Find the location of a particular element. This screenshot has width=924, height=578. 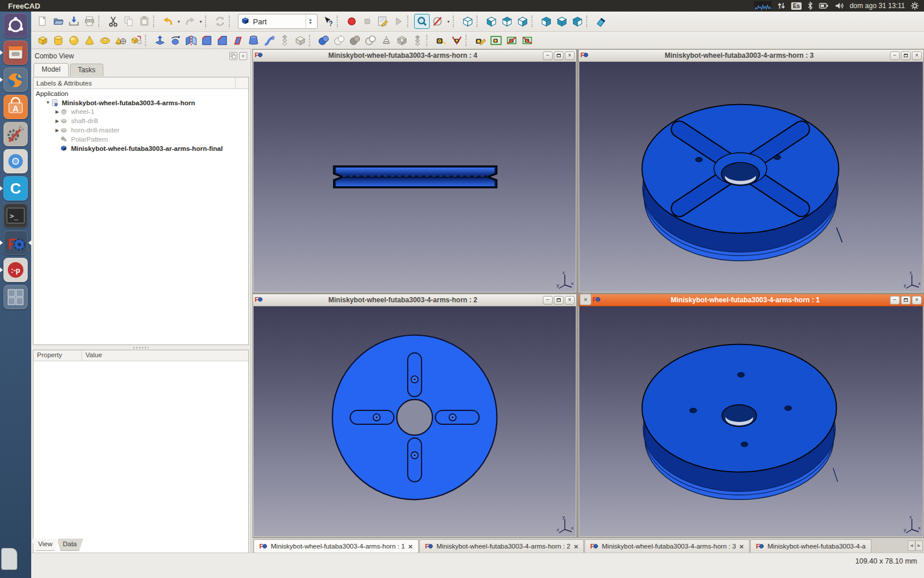

measure-linear-icon is located at coordinates (441, 40).